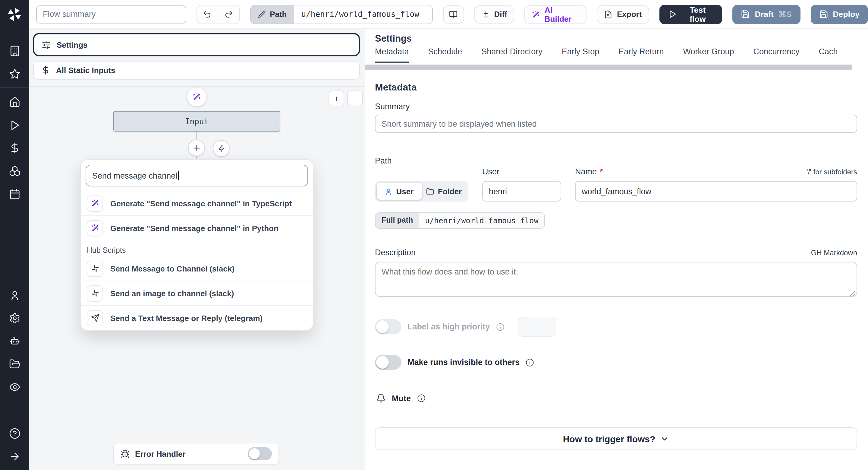 The height and width of the screenshot is (470, 868). Describe the element at coordinates (382, 362) in the screenshot. I see `toggle-knob` at that location.